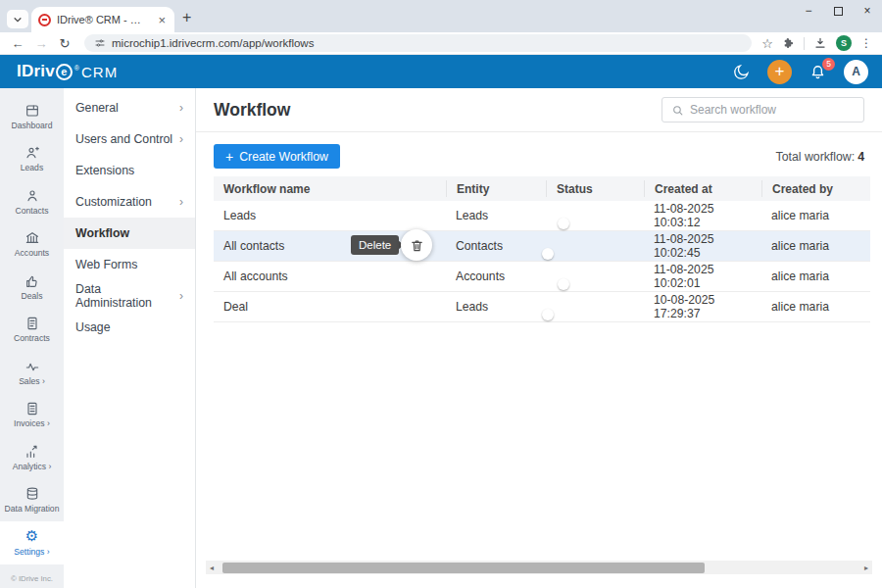 The image size is (882, 588). What do you see at coordinates (866, 43) in the screenshot?
I see `browser-menu-icon: ⋮` at bounding box center [866, 43].